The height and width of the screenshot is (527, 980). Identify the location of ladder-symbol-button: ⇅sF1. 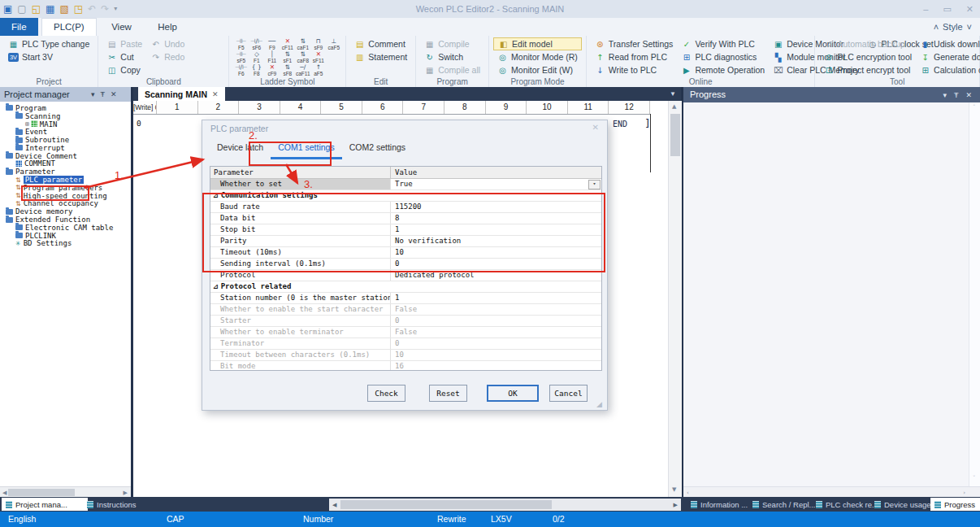
(288, 57).